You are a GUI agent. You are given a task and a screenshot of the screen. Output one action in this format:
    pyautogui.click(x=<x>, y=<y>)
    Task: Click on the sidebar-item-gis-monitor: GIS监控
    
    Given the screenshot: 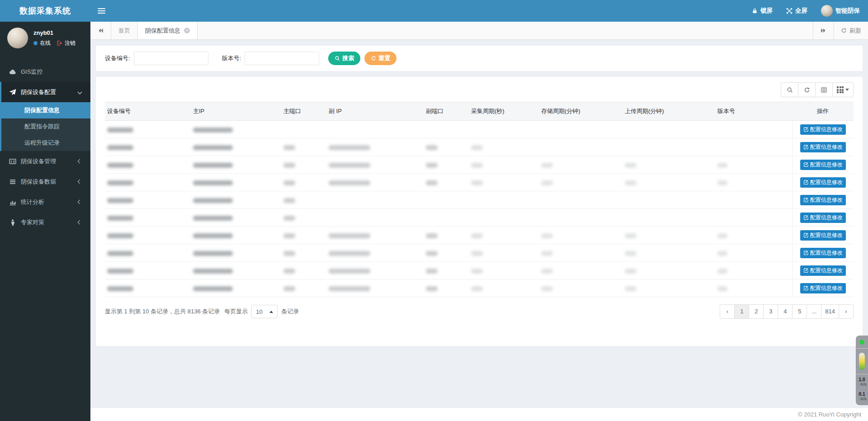 What is the action you would take?
    pyautogui.click(x=45, y=71)
    